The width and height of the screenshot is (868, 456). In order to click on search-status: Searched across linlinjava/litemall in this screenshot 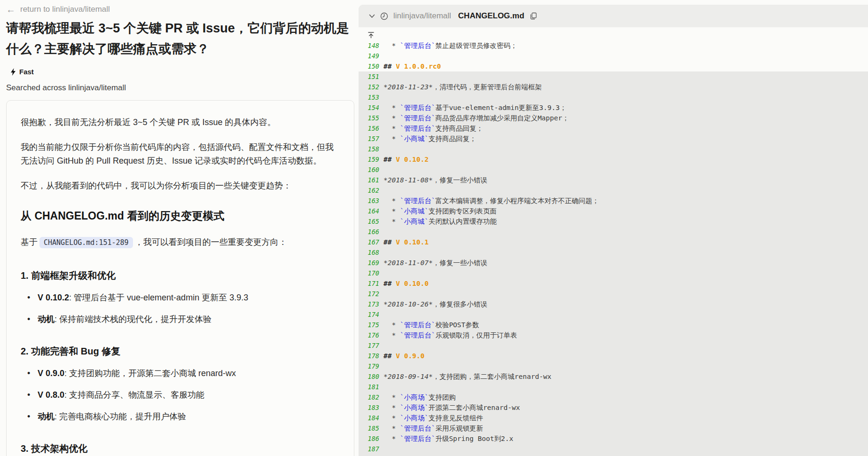, I will do `click(180, 88)`.